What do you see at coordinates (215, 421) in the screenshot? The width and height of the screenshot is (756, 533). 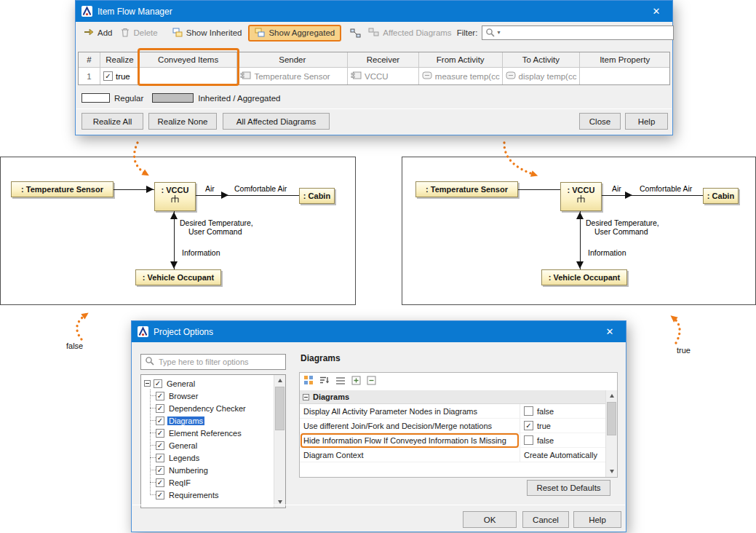 I see `tree-item-diagrams: Diagrams` at bounding box center [215, 421].